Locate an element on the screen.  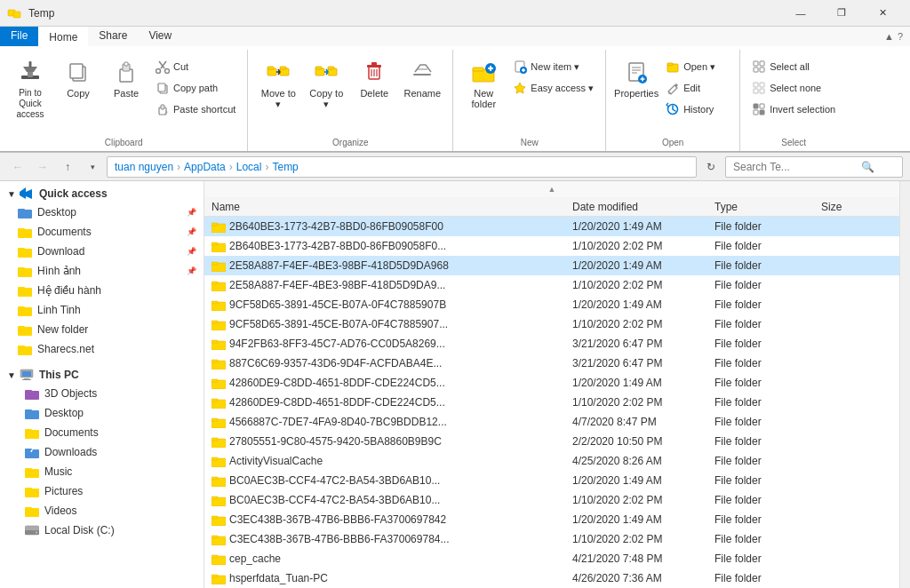
table-row: 9CF58D65-3891-45CE-B07A-0F4C7885907B1/20… is located at coordinates (552, 305).